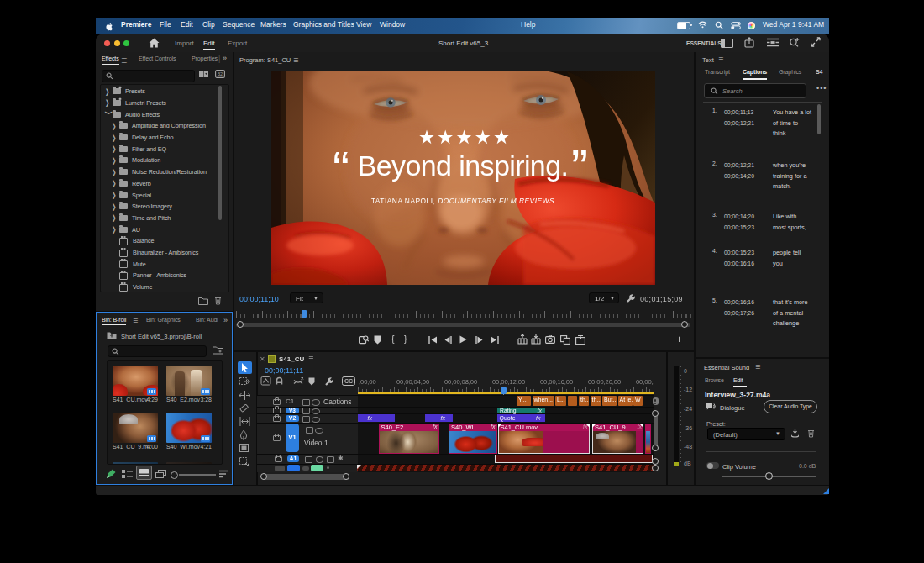  What do you see at coordinates (464, 166) in the screenshot?
I see `svg-text: Beyond inspiring.` at bounding box center [464, 166].